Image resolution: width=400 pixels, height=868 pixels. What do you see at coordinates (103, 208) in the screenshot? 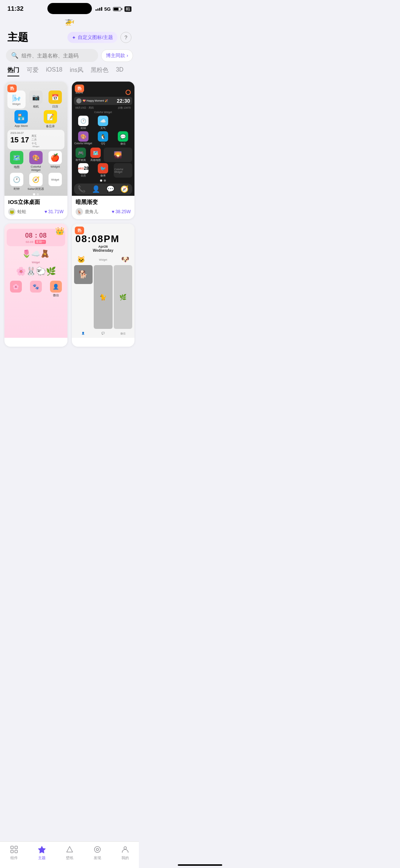
I see `theme-card-info-dark: 暗黑渐变 🦌 鹿角儿 ♥ 38.25W` at bounding box center [103, 208].